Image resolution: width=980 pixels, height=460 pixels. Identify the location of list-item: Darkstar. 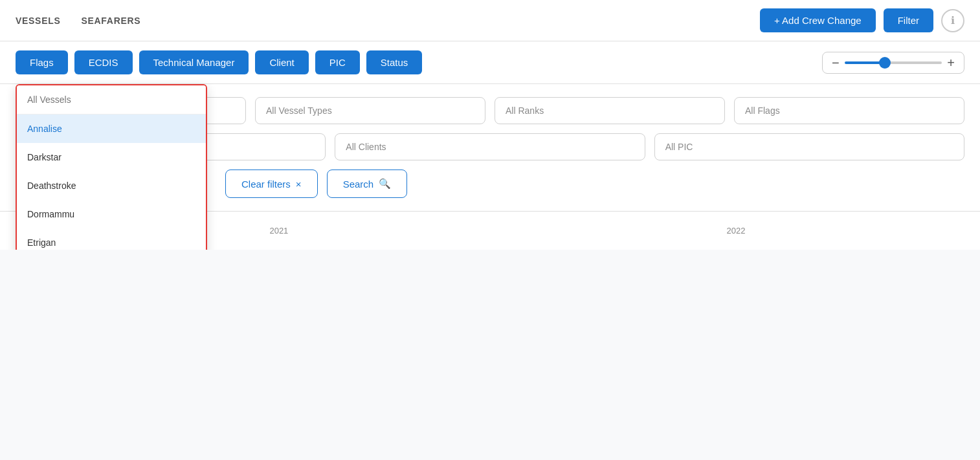
(111, 157).